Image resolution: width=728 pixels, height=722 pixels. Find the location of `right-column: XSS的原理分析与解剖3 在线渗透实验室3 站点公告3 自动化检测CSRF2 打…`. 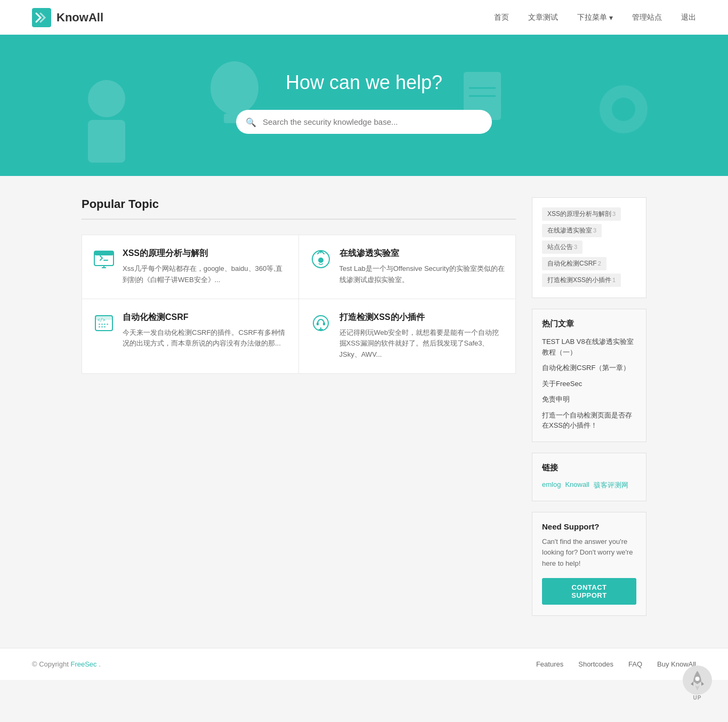

right-column: XSS的原理分析与解剖3 在线渗透实验室3 站点公告3 自动化检测CSRF2 打… is located at coordinates (589, 406).